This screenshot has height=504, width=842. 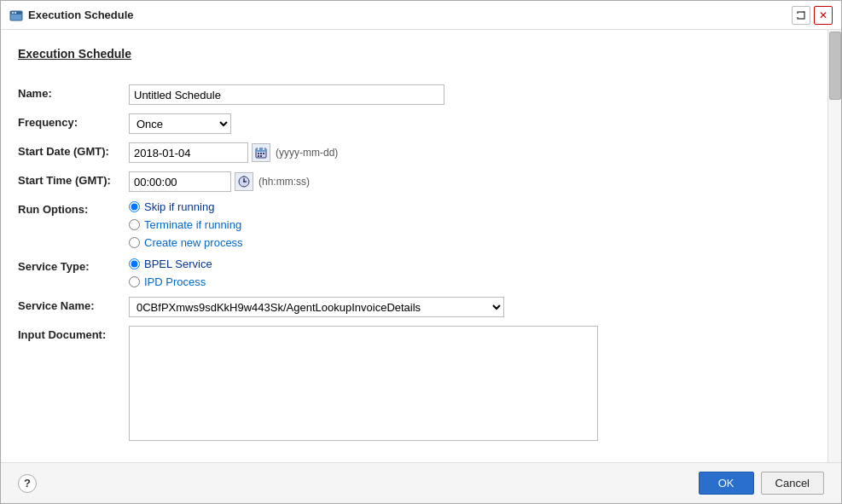 What do you see at coordinates (409, 182) in the screenshot?
I see `start-time-row: Start Time (GMT):` at bounding box center [409, 182].